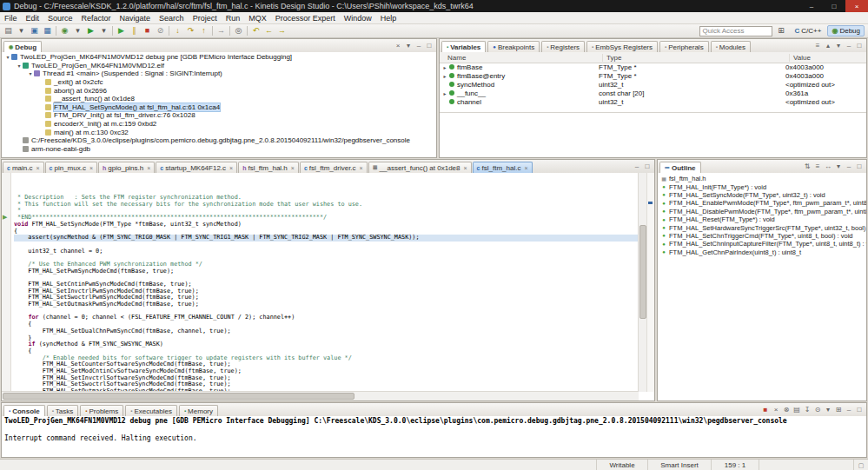 This screenshot has width=868, height=470. Describe the element at coordinates (10, 18) in the screenshot. I see `menu-item: File` at that location.